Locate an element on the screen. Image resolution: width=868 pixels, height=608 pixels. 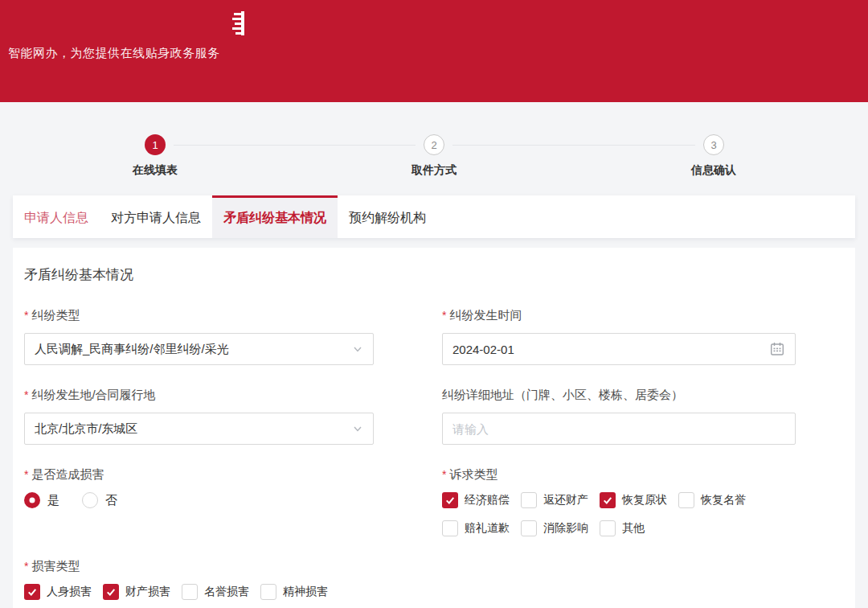
dispute-place-value: 北京/北京市/东城区 is located at coordinates (86, 429).